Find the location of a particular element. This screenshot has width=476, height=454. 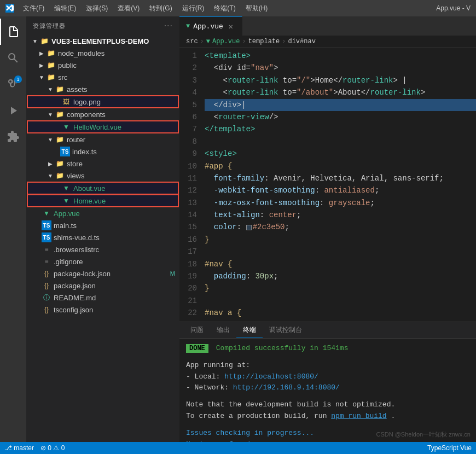

tree-item-.gitignore: ≡ .gitignore is located at coordinates (103, 261).